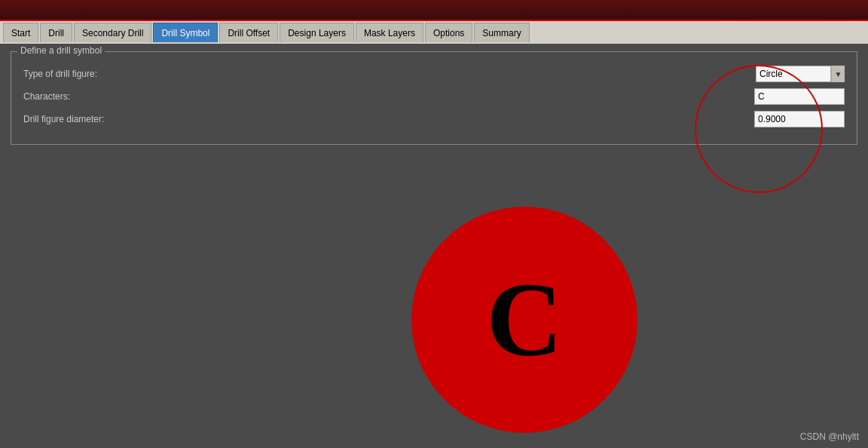  Describe the element at coordinates (84, 74) in the screenshot. I see `type-label: Type of drill figure:` at that location.